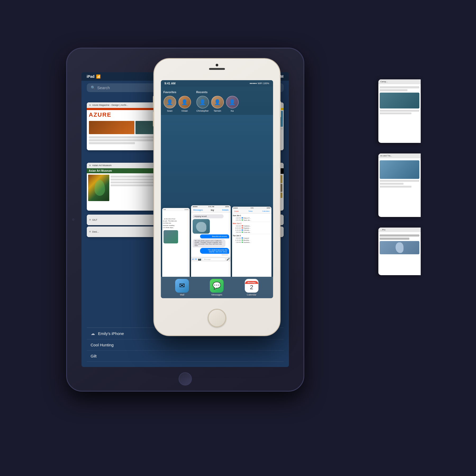  What do you see at coordinates (112, 143) in the screenshot?
I see `azure-text3` at bounding box center [112, 143].